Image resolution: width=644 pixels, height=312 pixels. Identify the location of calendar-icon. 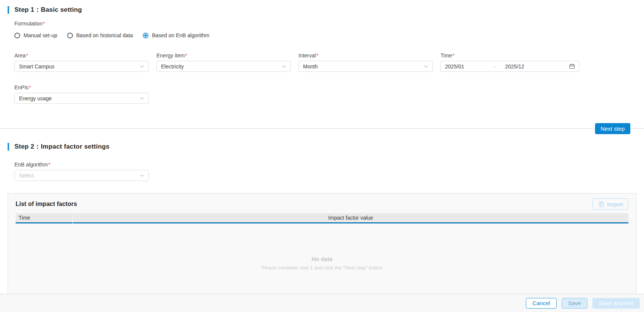
(572, 66).